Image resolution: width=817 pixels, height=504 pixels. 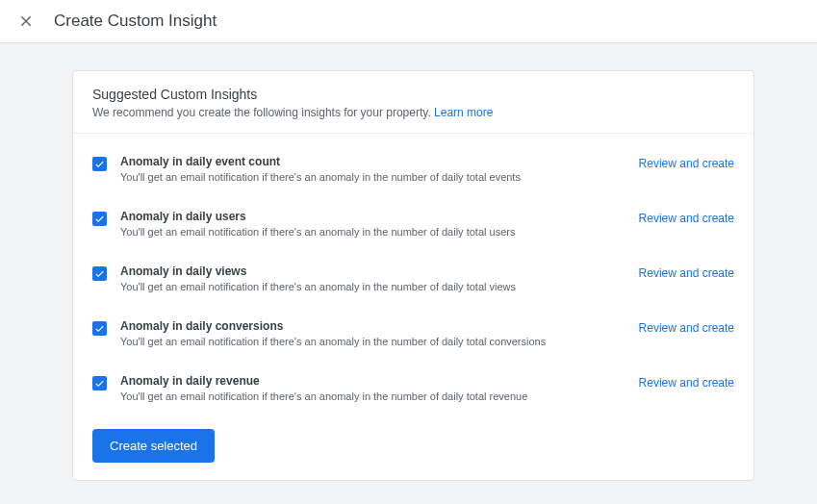 What do you see at coordinates (414, 94) in the screenshot?
I see `card-title: Suggested Custom Insights` at bounding box center [414, 94].